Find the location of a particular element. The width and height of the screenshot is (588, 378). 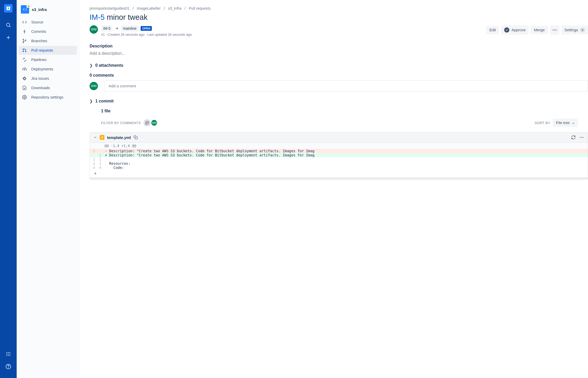

comment-input: Add a comment is located at coordinates (346, 86).